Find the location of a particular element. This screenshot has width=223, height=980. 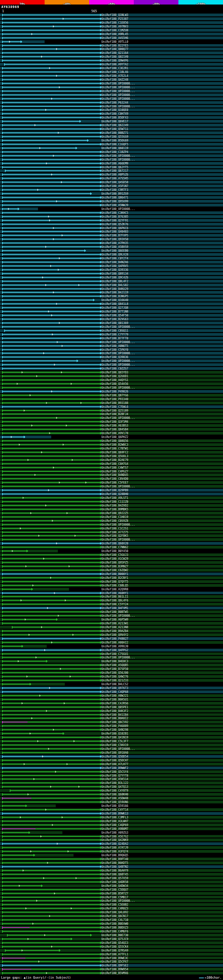

alignment-row: UniRef100_C0S9Z8 is located at coordinates (111, 521).